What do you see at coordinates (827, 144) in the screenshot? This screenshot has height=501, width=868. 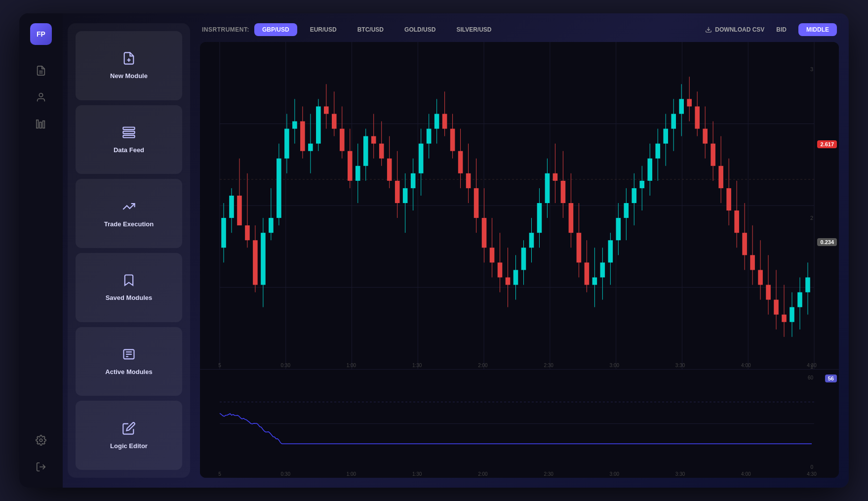 I see `current-price-label: 2.617` at bounding box center [827, 144].